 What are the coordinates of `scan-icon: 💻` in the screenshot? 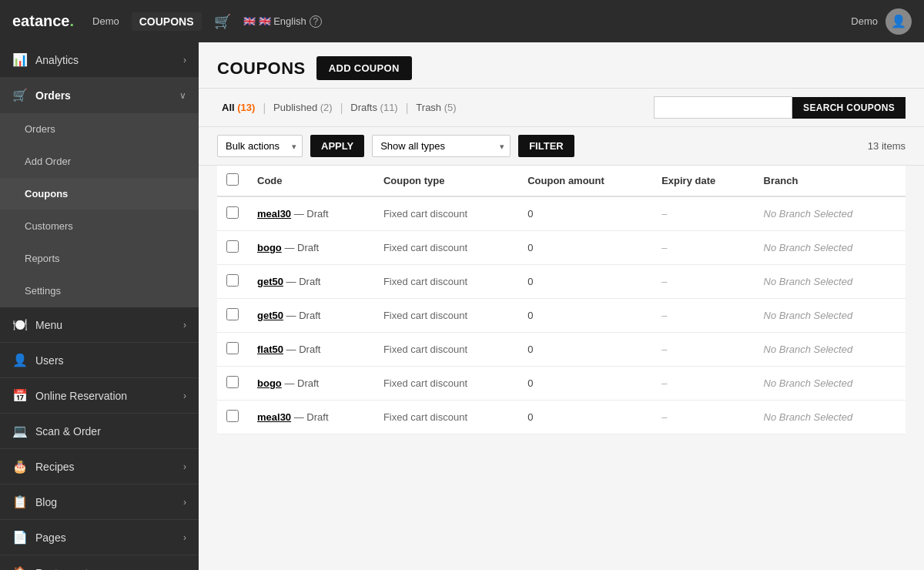 It's located at (20, 431).